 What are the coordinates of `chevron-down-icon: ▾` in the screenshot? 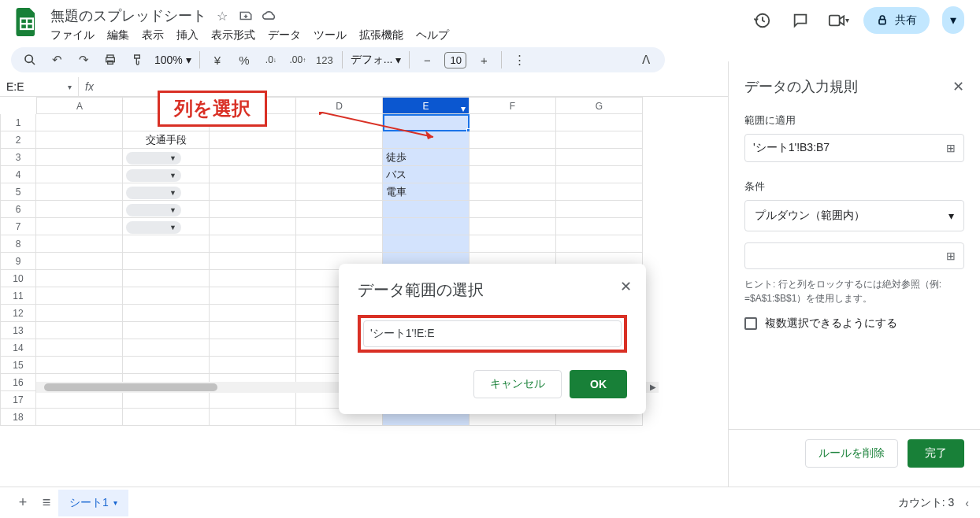 It's located at (115, 502).